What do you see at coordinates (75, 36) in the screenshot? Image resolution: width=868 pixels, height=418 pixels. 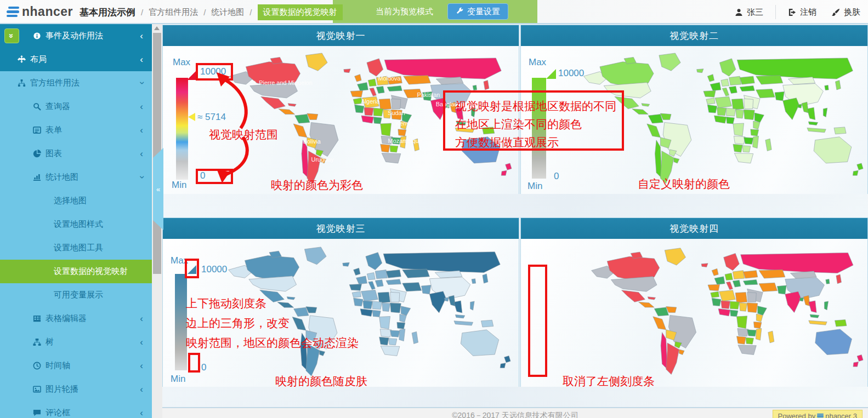 I see `sidebar-item-label: 事件及动作用法` at bounding box center [75, 36].